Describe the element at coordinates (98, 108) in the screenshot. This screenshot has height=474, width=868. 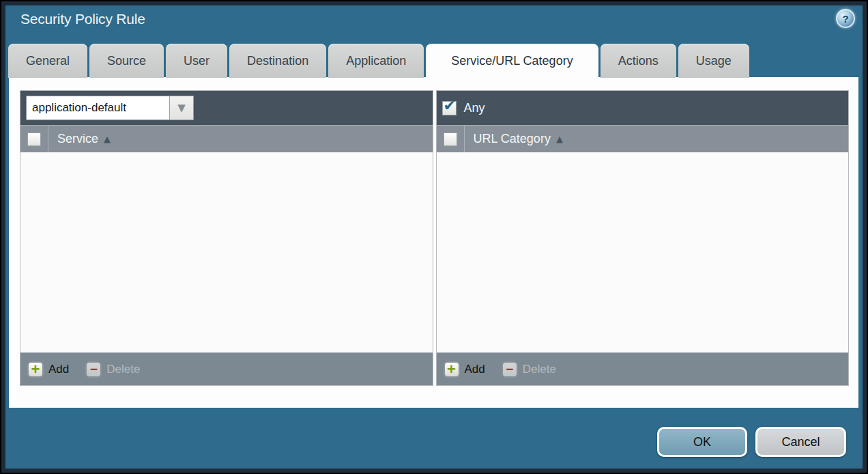
I see `service-type-input` at that location.